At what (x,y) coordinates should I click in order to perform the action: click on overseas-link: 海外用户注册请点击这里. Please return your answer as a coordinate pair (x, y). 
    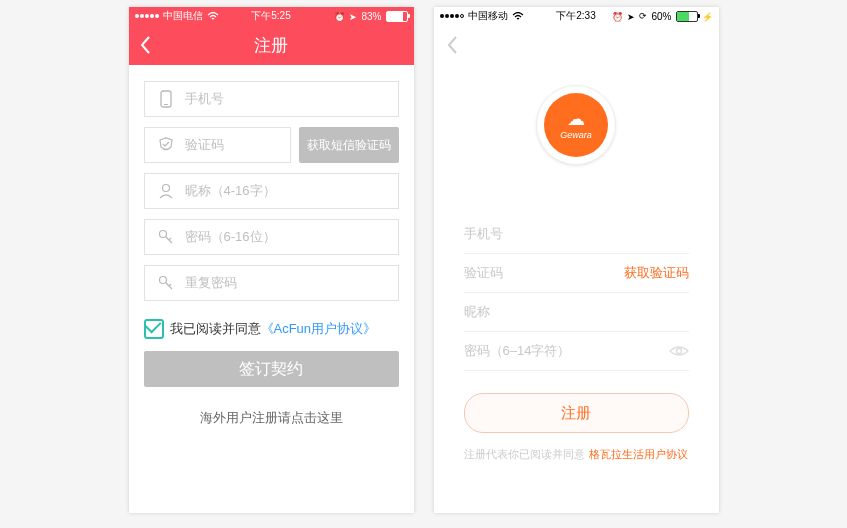
    Looking at the image, I should click on (272, 418).